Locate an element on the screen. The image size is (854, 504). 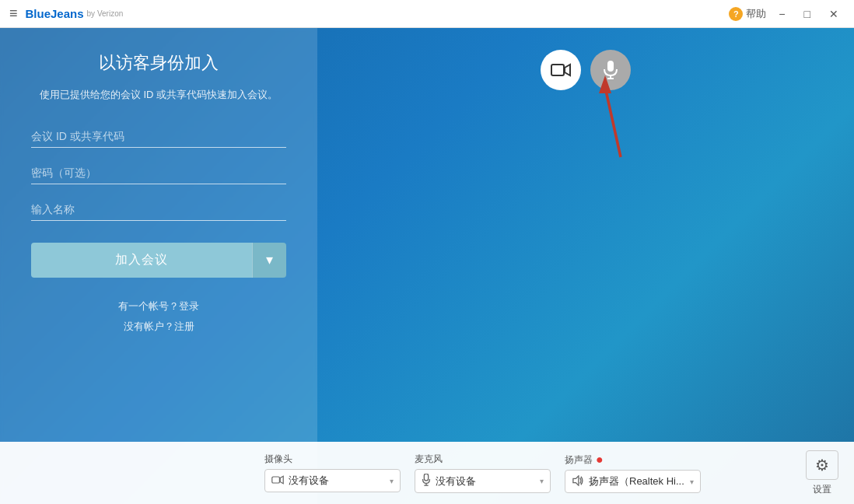
register-link-text: 没有帐户？注册 is located at coordinates (159, 327).